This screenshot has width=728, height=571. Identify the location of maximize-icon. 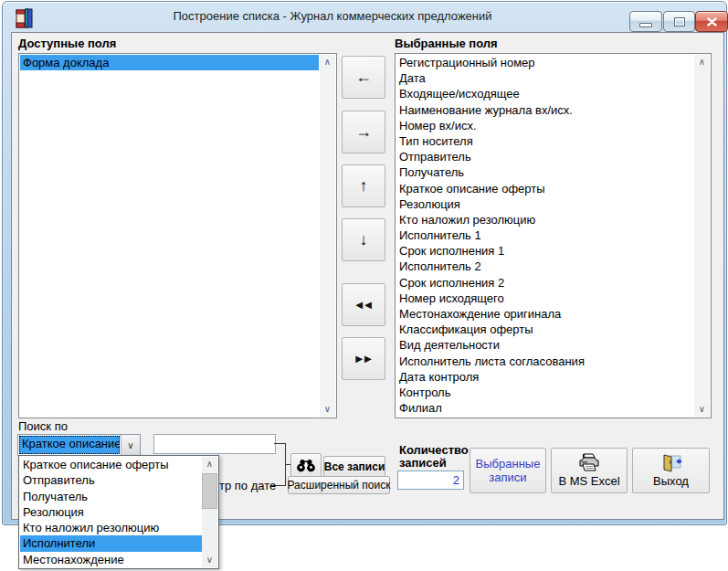
(680, 22).